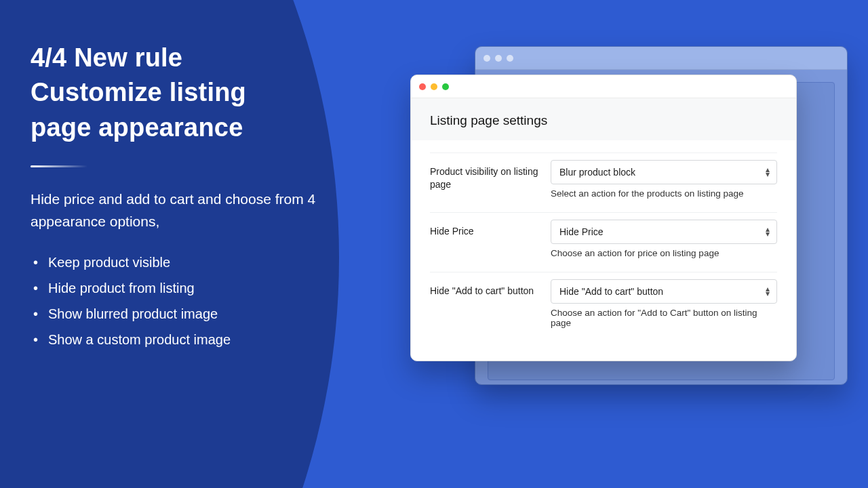 The height and width of the screenshot is (488, 868). What do you see at coordinates (604, 119) in the screenshot?
I see `section-title: Listing page settings` at bounding box center [604, 119].